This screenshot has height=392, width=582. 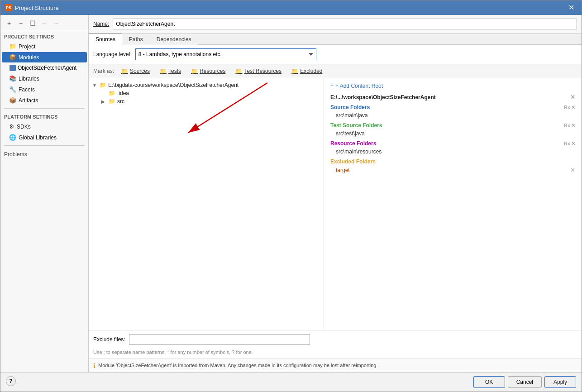 What do you see at coordinates (345, 24) in the screenshot?
I see `name-input` at bounding box center [345, 24].